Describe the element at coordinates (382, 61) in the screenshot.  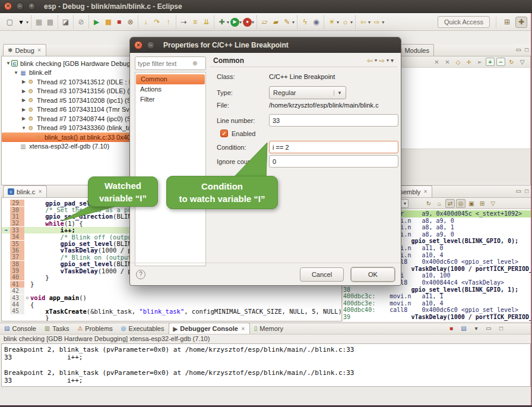
I see `forward-arrow-icon: ⇨` at that location.